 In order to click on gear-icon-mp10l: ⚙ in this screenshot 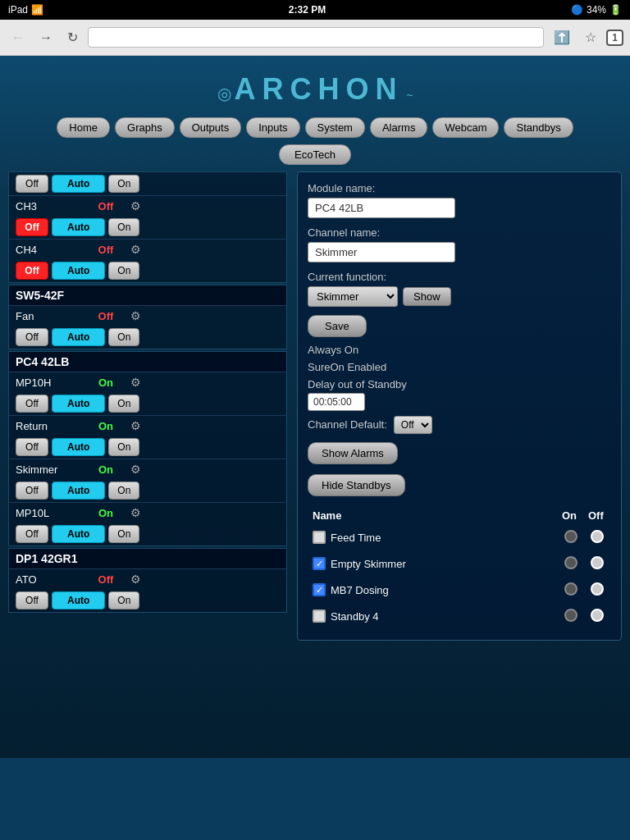, I will do `click(139, 513)`.